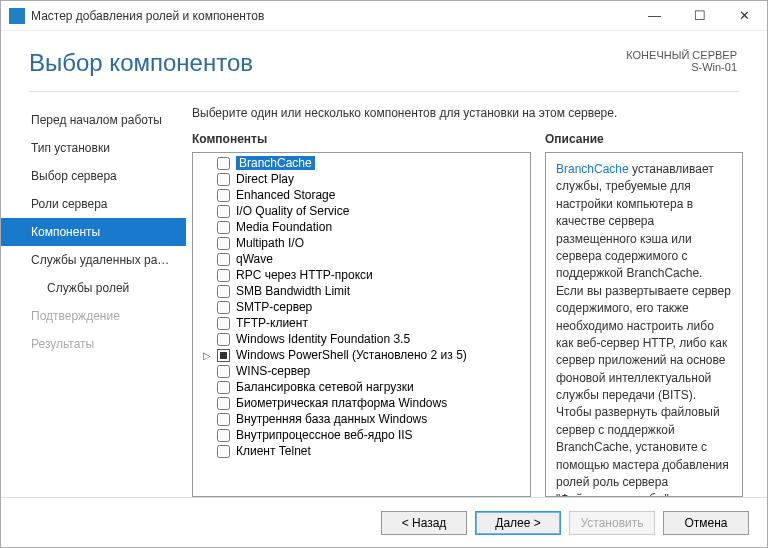  What do you see at coordinates (518, 523) in the screenshot?
I see `next-button: Далее >` at bounding box center [518, 523].